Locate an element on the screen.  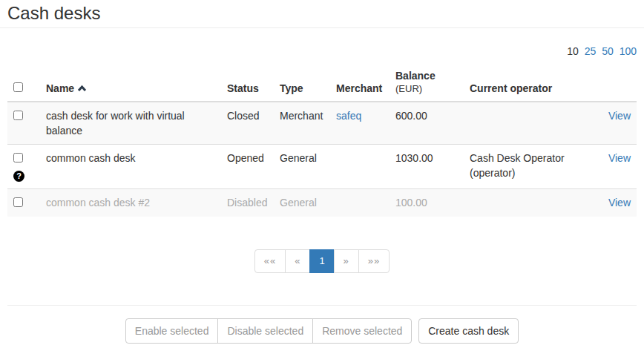
bulk-actions-group: Enable selected Disable selected Remove … is located at coordinates (269, 331).